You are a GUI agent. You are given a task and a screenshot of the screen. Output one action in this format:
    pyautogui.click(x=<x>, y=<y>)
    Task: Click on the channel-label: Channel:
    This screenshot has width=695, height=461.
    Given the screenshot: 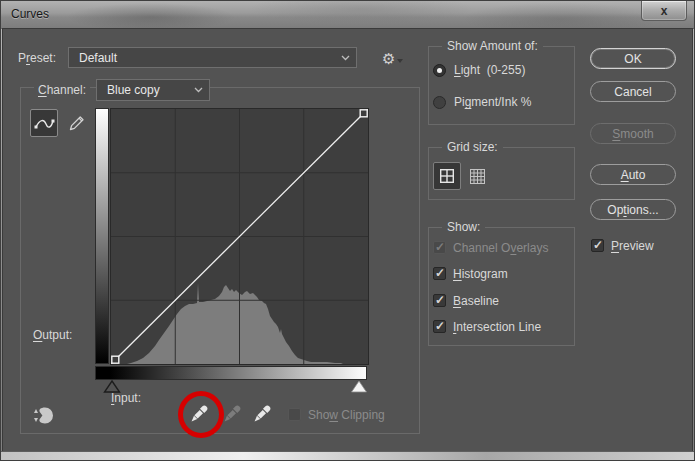 What is the action you would take?
    pyautogui.click(x=62, y=90)
    